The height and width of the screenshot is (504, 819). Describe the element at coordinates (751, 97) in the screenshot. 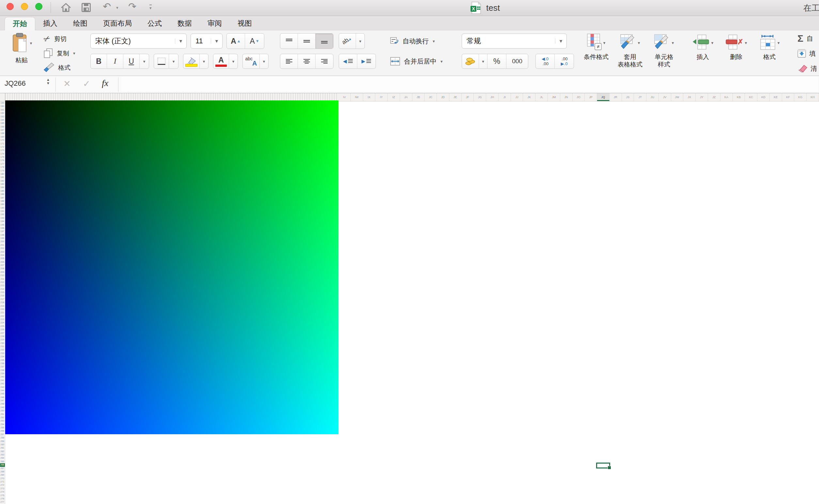

I see `column-header-kc: KC` at that location.